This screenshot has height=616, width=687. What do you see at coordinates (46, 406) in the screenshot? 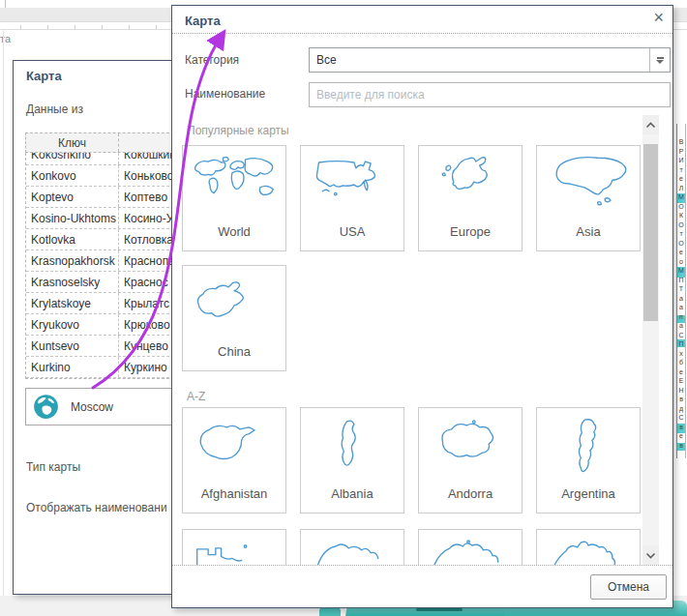
I see `globe-icon` at bounding box center [46, 406].